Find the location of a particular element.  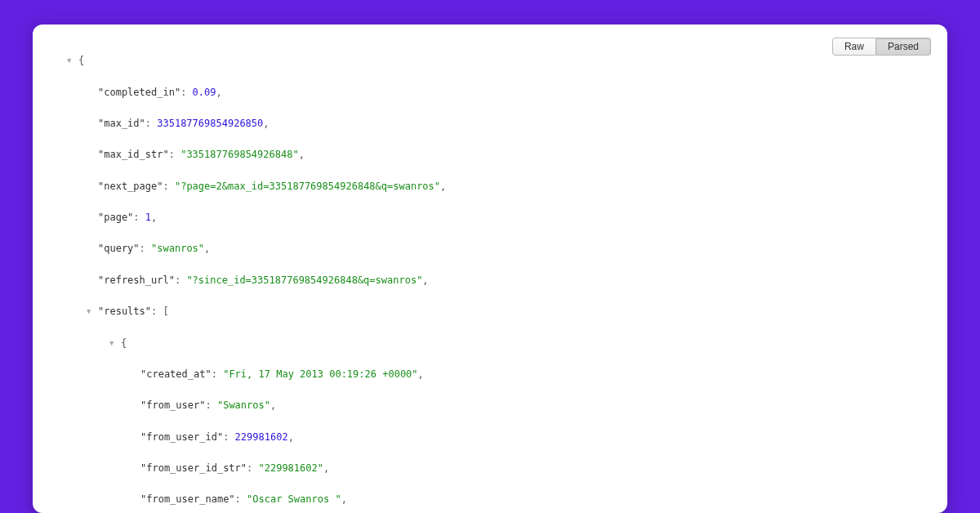

kv-created-at: "created_at": "Fri, 17 May 2013 00:19:26… is located at coordinates (488, 374).